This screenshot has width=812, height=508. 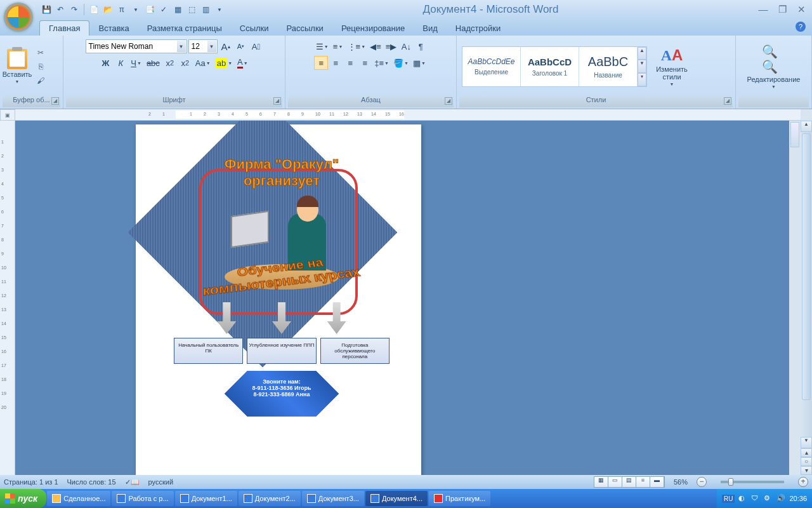 I want to click on clear-formatting-icon: A⃠, so click(x=256, y=46).